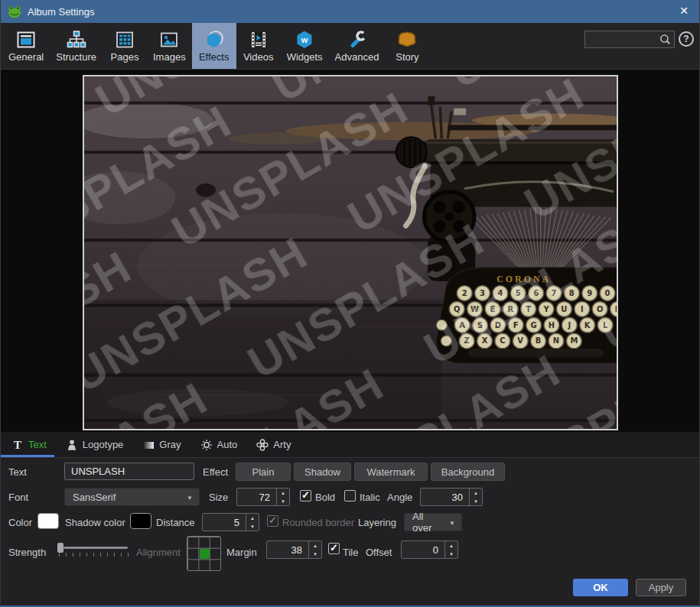 The width and height of the screenshot is (700, 607). What do you see at coordinates (26, 40) in the screenshot?
I see `general-icon` at bounding box center [26, 40].